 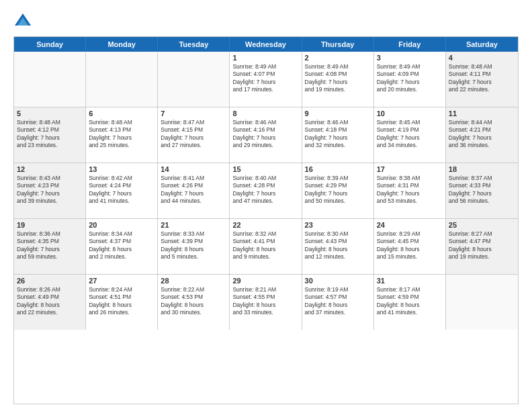 I want to click on cell-text: Sunrise: 8:38 AM Sunset: 4:31 PM Dayligh…, so click(x=410, y=190).